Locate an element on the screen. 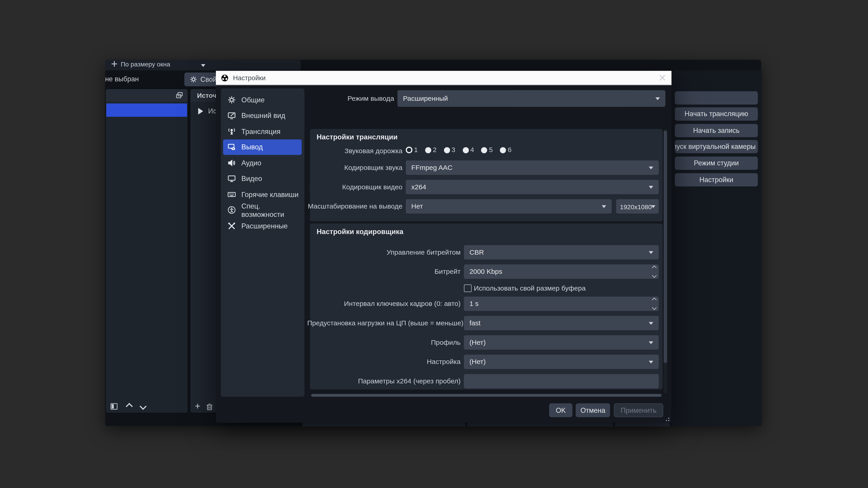  radio-track-3: 3 is located at coordinates (450, 150).